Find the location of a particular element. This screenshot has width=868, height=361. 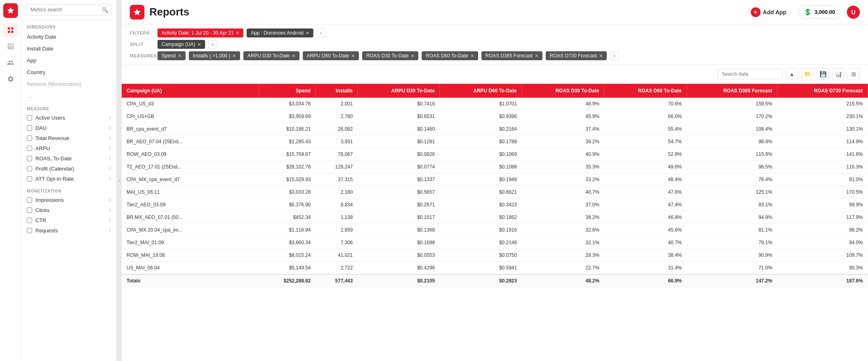

table-row: MAI_US_06.11$3,033.282,180$0.5657$0.6621… is located at coordinates (495, 192).